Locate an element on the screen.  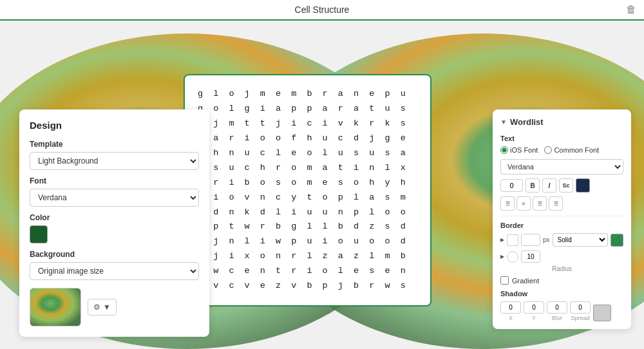
trash-icon: 🗑 is located at coordinates (631, 10).